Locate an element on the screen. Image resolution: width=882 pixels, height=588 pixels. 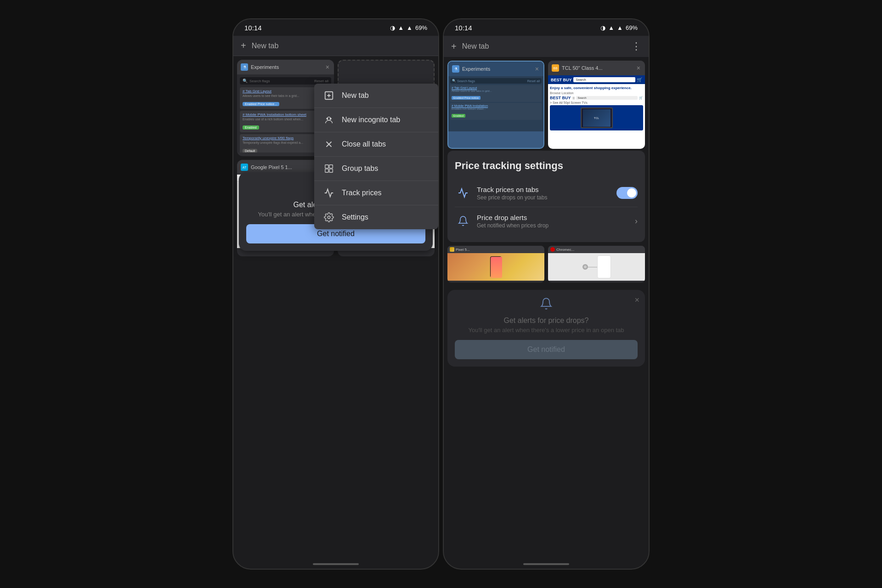
right-tcl-favicon: BB is located at coordinates (555, 68).